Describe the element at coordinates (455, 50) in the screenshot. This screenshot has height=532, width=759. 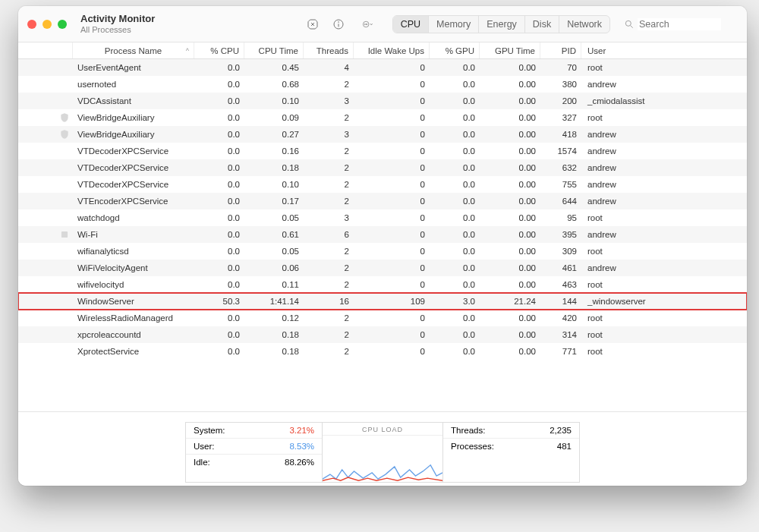
I see `column-header-gpu: % GPU` at that location.